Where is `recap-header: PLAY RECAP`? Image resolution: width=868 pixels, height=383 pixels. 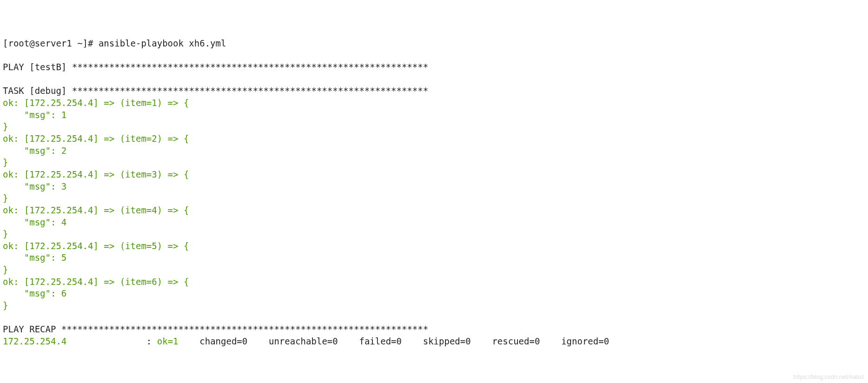
recap-header: PLAY RECAP is located at coordinates (32, 329).